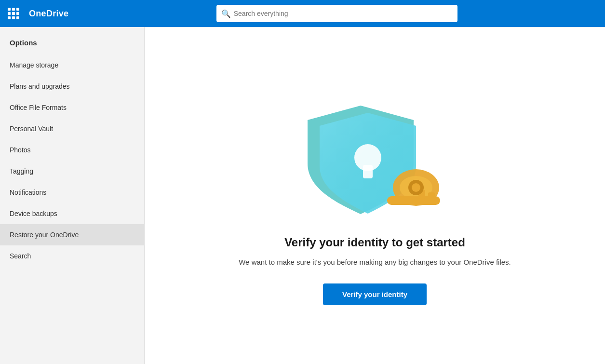 This screenshot has height=364, width=605. What do you see at coordinates (72, 129) in the screenshot?
I see `sidebar-item-personal-vault: Personal Vault` at bounding box center [72, 129].